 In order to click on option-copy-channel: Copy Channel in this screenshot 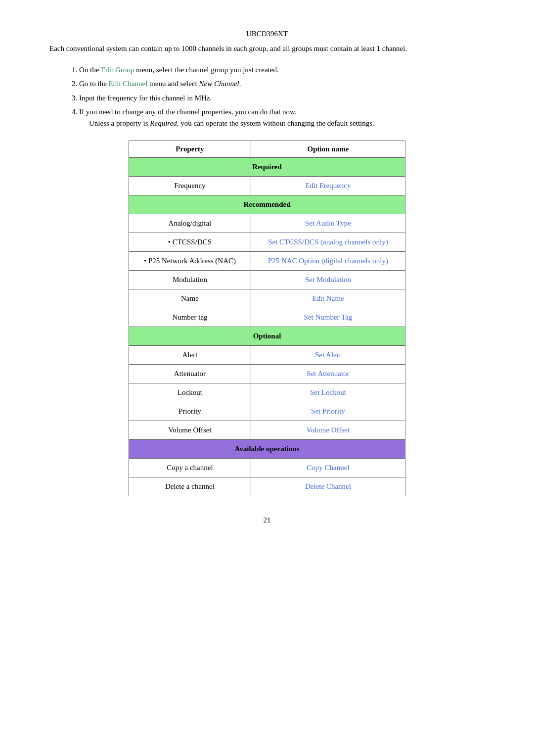, I will do `click(328, 468)`.